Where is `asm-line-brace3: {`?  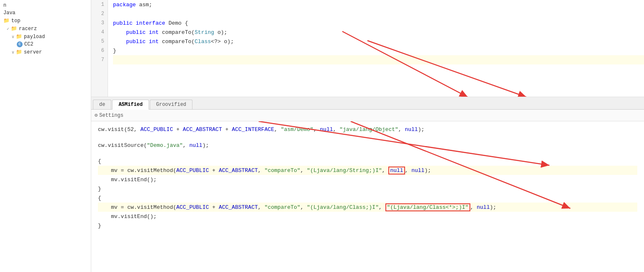 asm-line-brace3: { is located at coordinates (367, 198).